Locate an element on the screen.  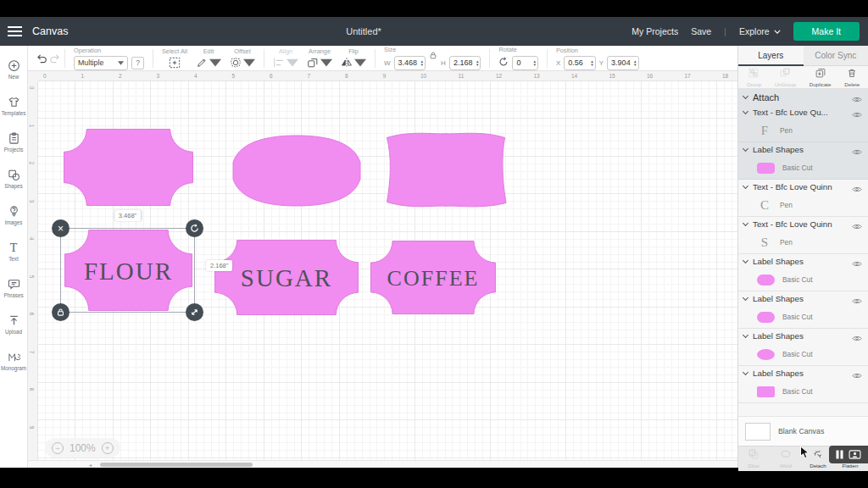
group-button: Group is located at coordinates (754, 78).